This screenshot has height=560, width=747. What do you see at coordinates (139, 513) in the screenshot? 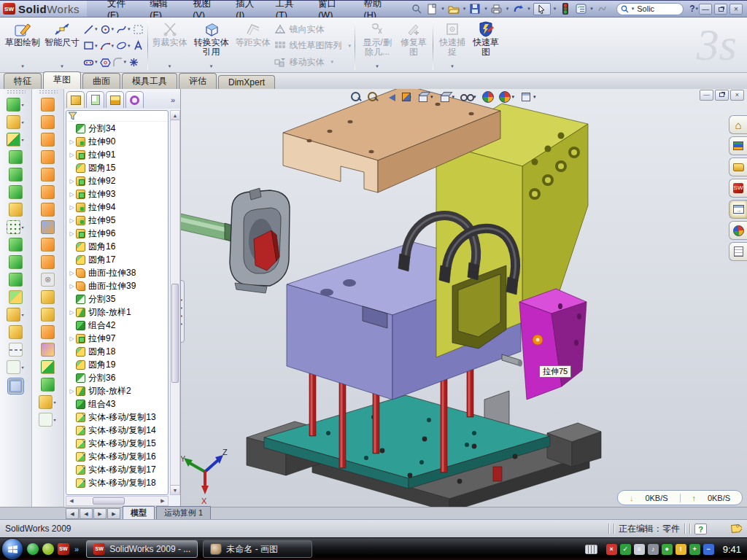
I see `model-tab-0: 模型` at bounding box center [139, 513].